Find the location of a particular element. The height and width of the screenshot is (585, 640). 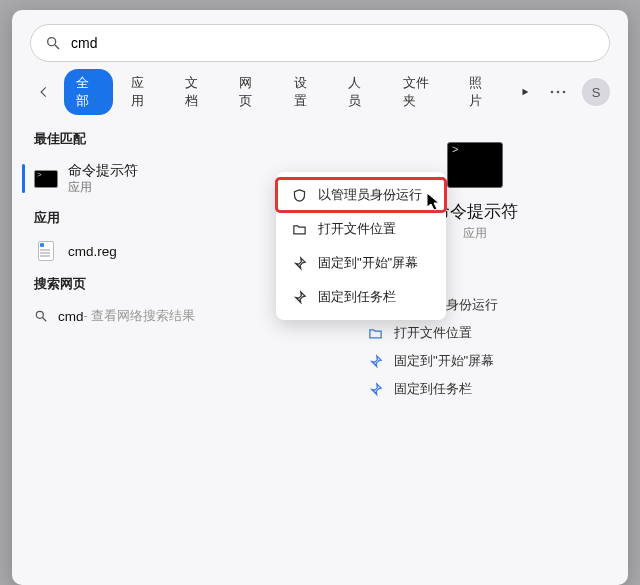

context-label: 以管理员身份运行 is located at coordinates (370, 195).